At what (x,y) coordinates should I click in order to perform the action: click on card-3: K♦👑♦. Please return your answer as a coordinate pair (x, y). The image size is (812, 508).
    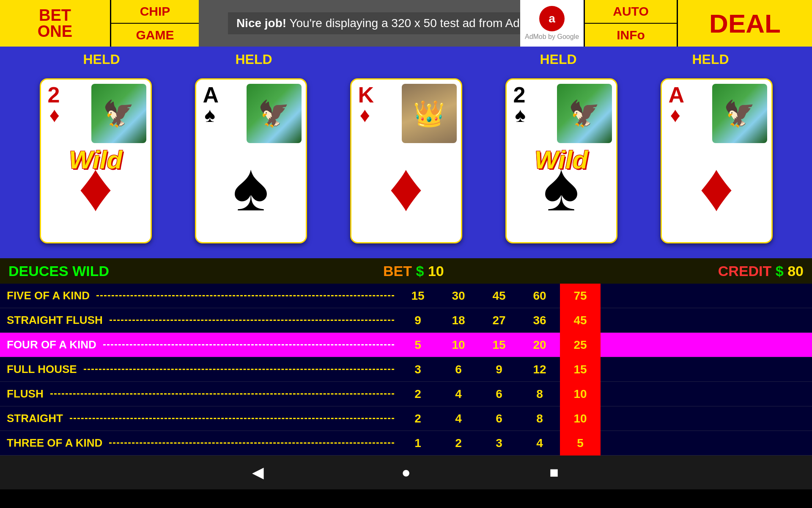
    Looking at the image, I should click on (406, 161).